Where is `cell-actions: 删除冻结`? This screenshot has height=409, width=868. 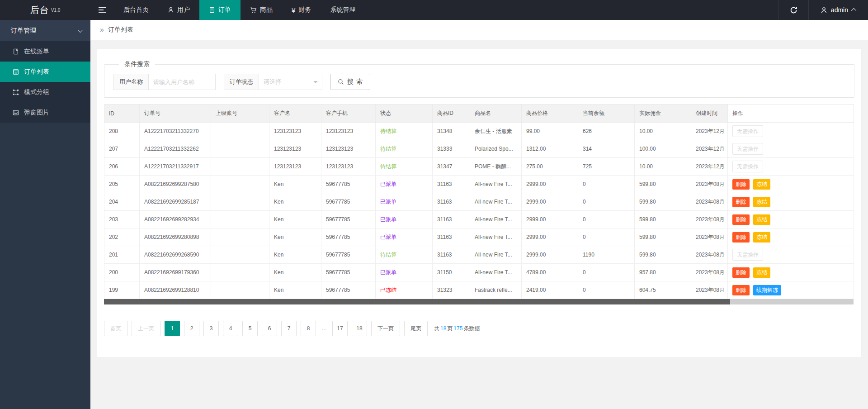
cell-actions: 删除冻结 is located at coordinates (791, 202).